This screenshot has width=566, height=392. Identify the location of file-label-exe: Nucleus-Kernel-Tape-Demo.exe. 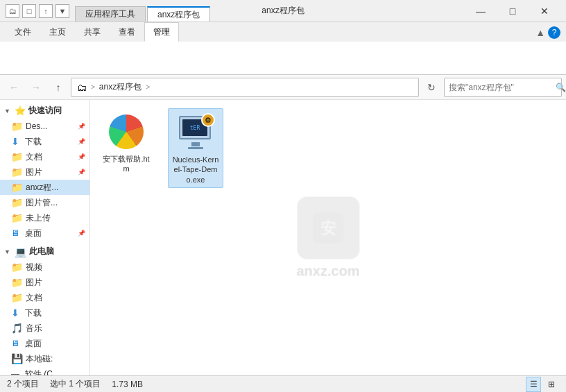
(196, 169).